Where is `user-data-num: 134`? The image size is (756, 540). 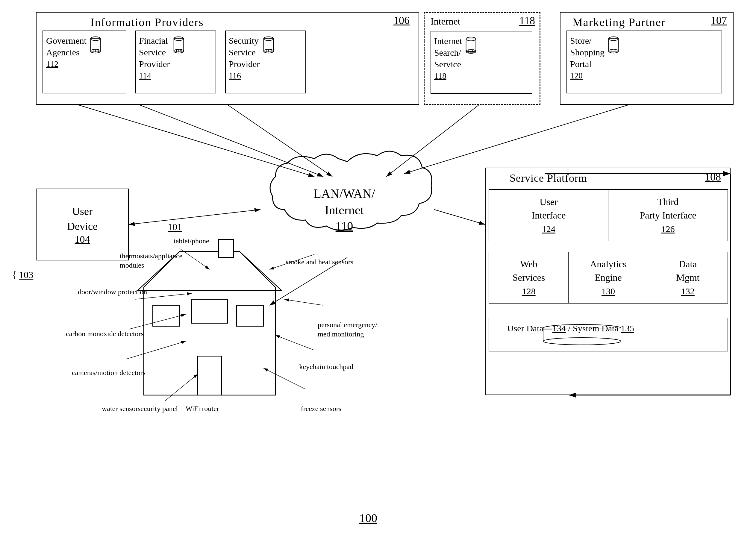
user-data-num: 134 is located at coordinates (559, 328).